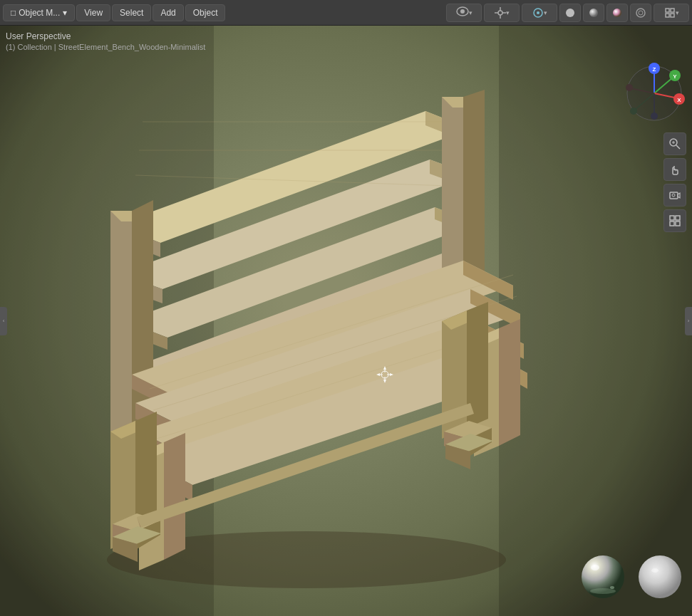 Image resolution: width=692 pixels, height=616 pixels. Describe the element at coordinates (131, 13) in the screenshot. I see `select-label: Select` at that location.